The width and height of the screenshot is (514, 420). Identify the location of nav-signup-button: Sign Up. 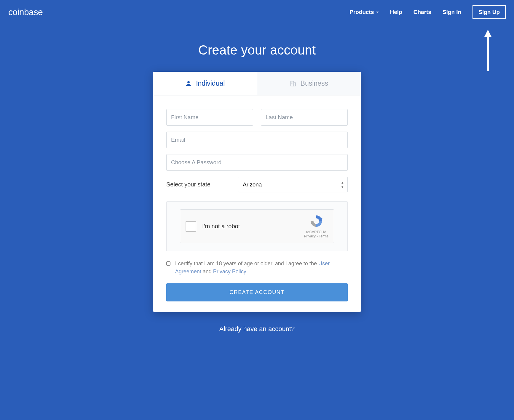
(489, 12).